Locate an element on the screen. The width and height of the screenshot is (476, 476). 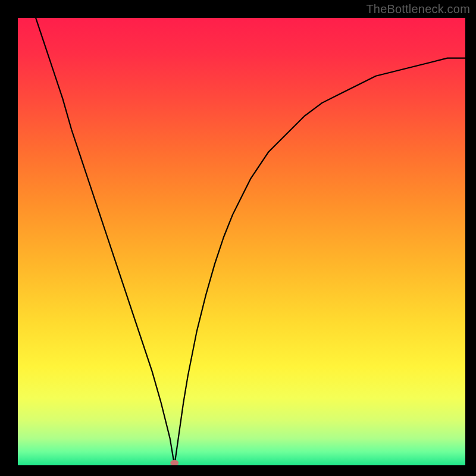
watermark-text: TheBottleneck.com is located at coordinates (418, 10).